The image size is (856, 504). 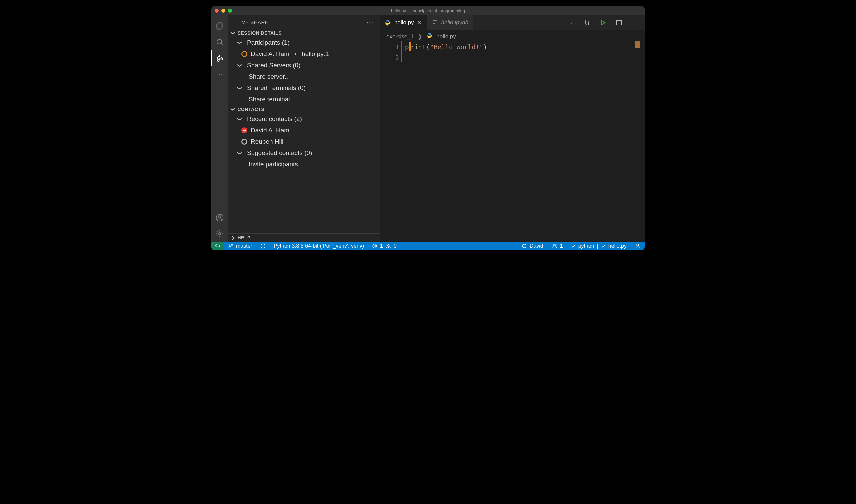 What do you see at coordinates (315, 54) in the screenshot?
I see `participant-location: hello.py:1` at bounding box center [315, 54].